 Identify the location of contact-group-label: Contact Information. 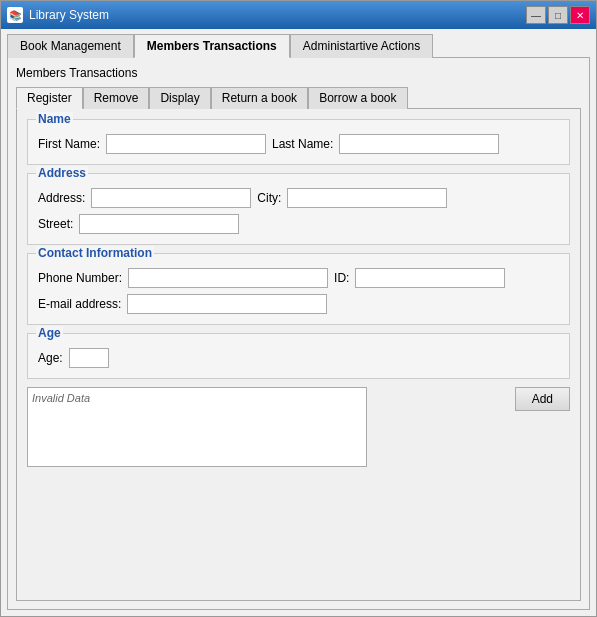
(95, 253).